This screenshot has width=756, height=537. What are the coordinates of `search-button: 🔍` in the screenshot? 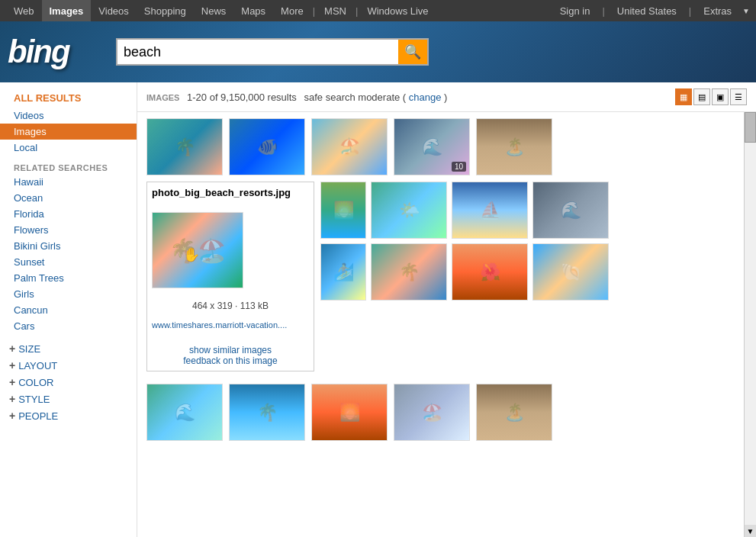 It's located at (413, 52).